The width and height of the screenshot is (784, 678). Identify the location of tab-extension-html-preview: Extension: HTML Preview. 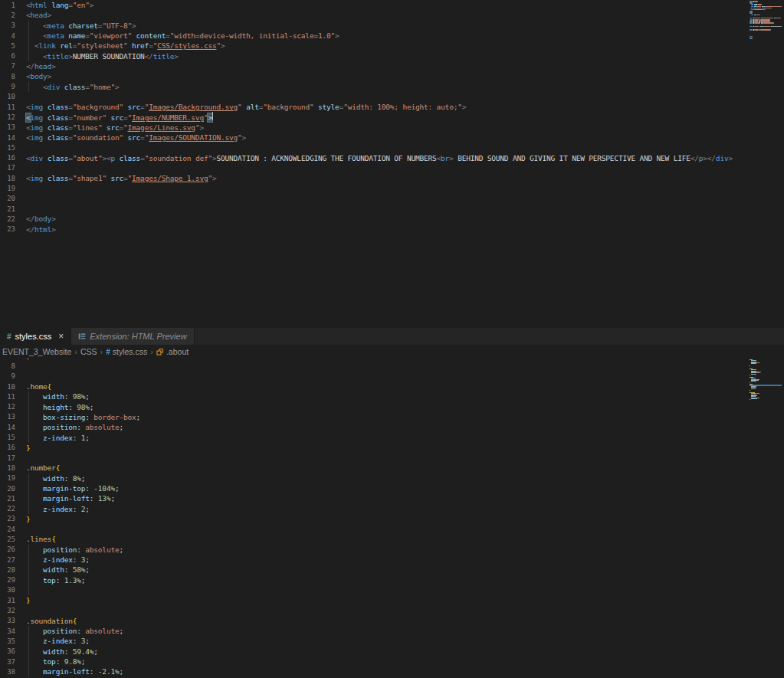
(133, 336).